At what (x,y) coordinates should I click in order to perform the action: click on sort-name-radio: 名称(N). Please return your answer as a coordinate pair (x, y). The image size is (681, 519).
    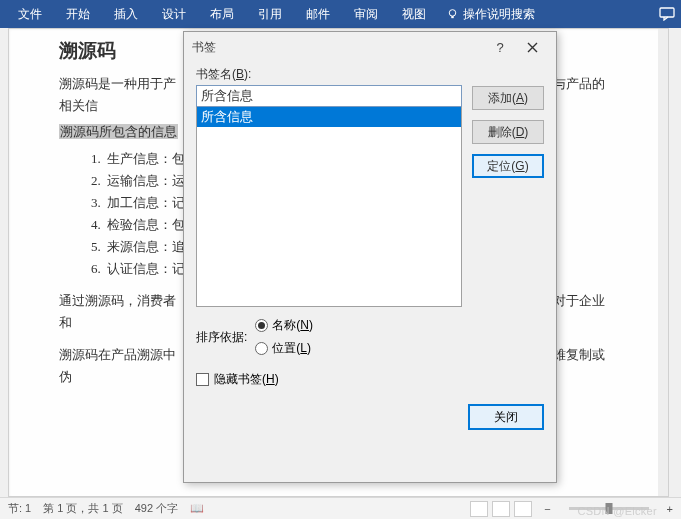
    Looking at the image, I should click on (284, 326).